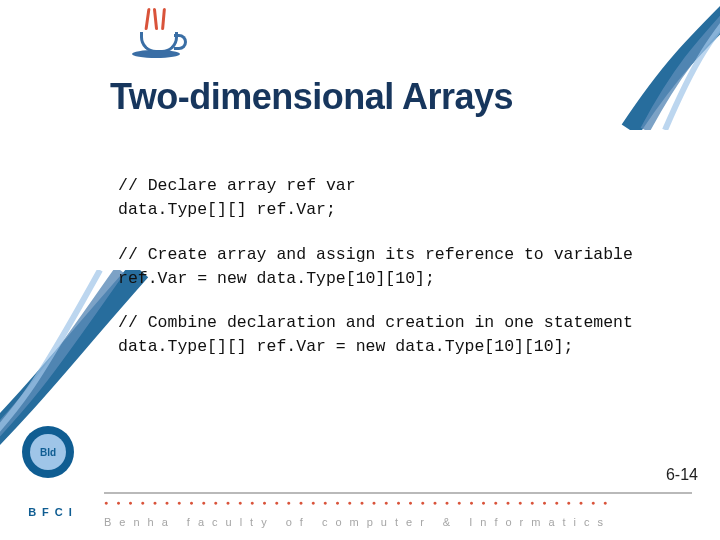  I want to click on footer-divider, so click(398, 493).